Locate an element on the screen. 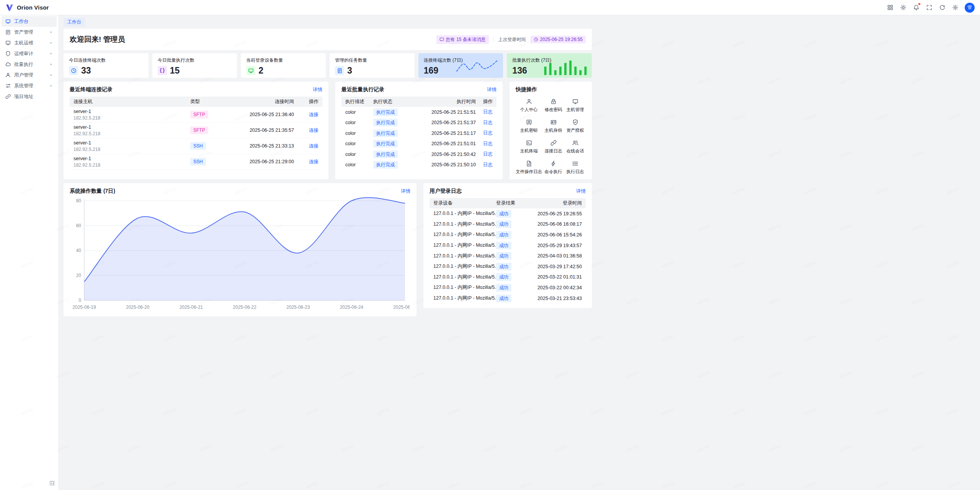 Image resolution: width=980 pixels, height=490 pixels. quick-action-profile: 个人中心 is located at coordinates (529, 106).